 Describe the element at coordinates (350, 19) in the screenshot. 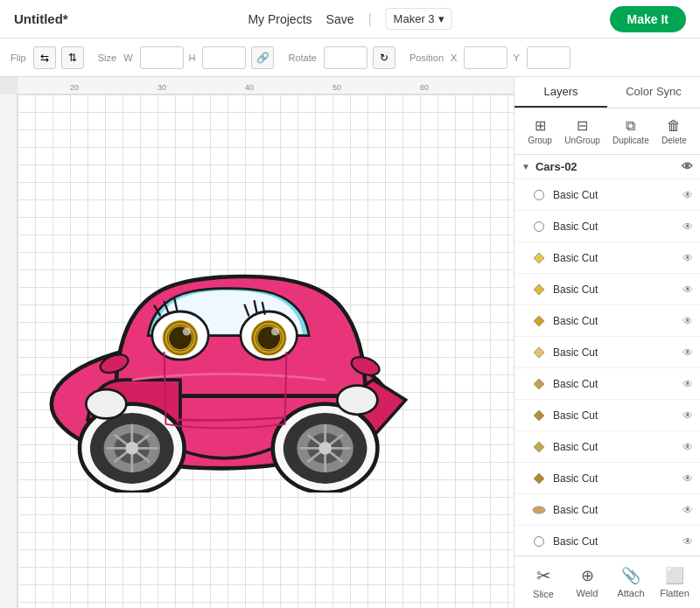

I see `navbar: Untitled* My Projects Save | Maker 3 ▾ M…` at that location.